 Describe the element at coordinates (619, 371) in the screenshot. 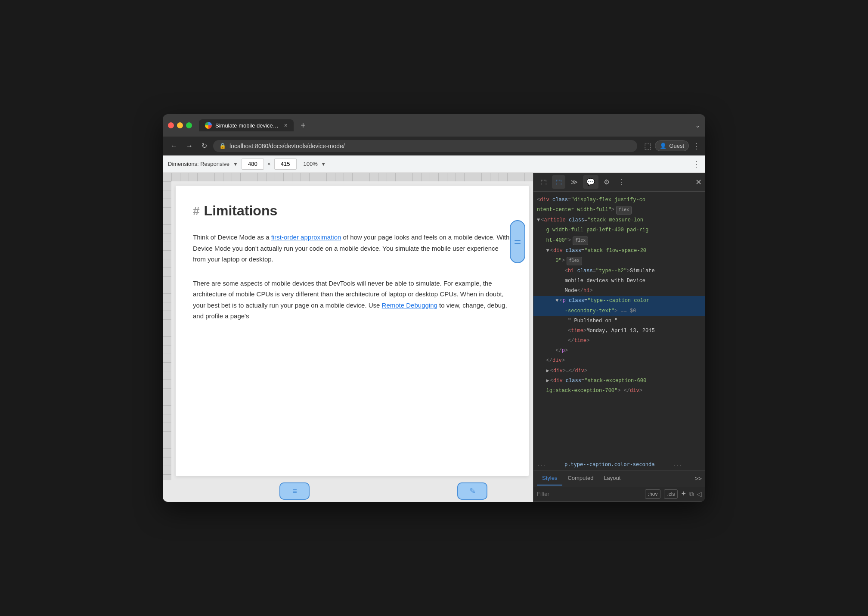

I see `tree-line: ▶<div>…</div>` at that location.